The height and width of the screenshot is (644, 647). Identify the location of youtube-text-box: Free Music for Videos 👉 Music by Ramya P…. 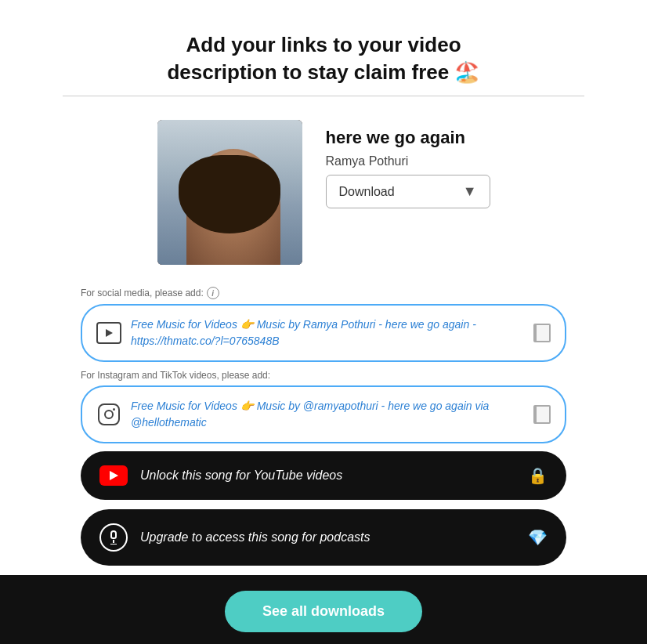
(324, 333).